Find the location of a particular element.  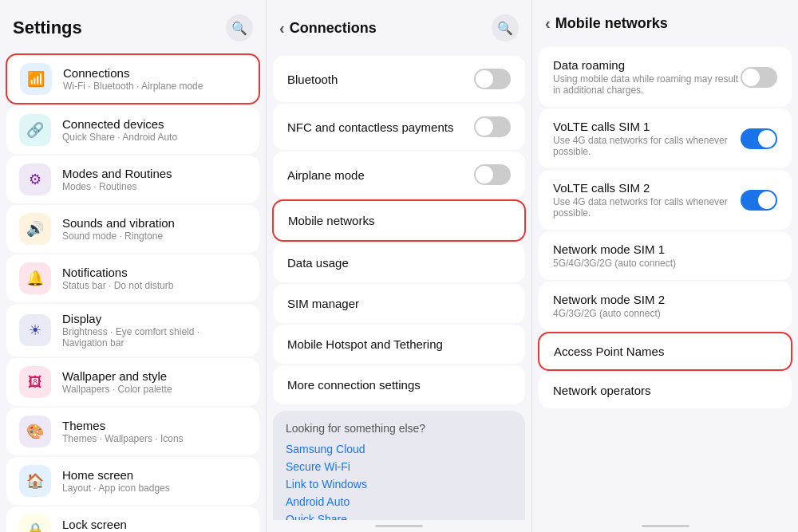

conn-item-mobile-networks: Mobile networks is located at coordinates (399, 220).